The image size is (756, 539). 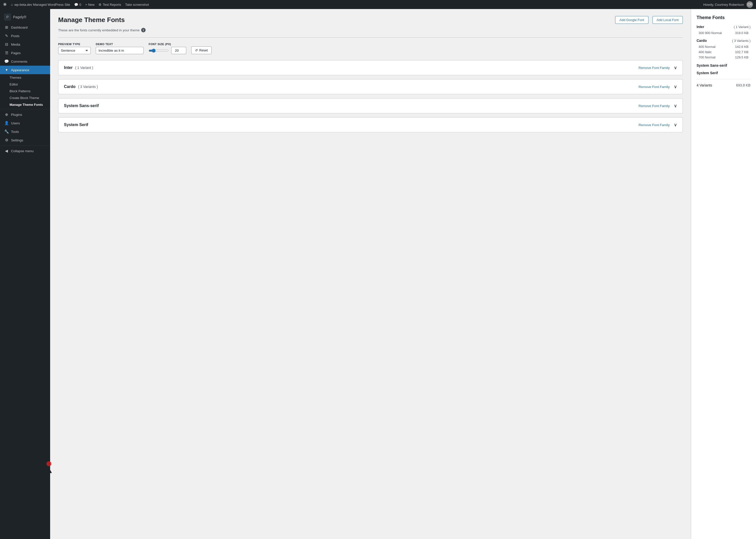 I want to click on sidebar: P Pagely® ⊞ Dashboard ✎ Posts ⊟ Media ☰ …, so click(x=25, y=274).